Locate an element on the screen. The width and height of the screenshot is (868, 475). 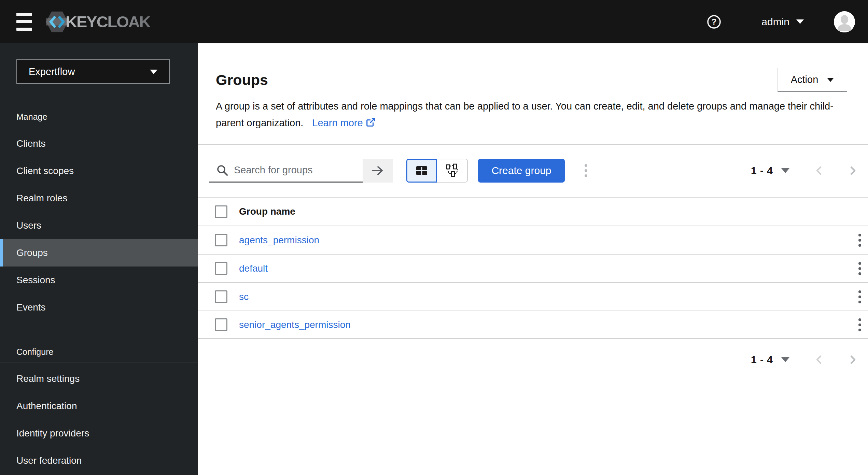
keycloak-hexagon-icon is located at coordinates (57, 22).